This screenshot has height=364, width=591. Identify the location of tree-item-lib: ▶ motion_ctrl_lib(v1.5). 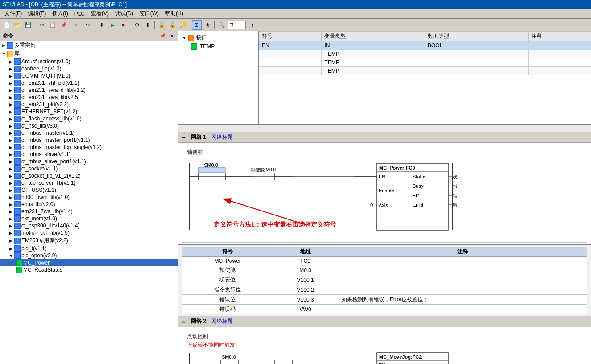
(89, 233).